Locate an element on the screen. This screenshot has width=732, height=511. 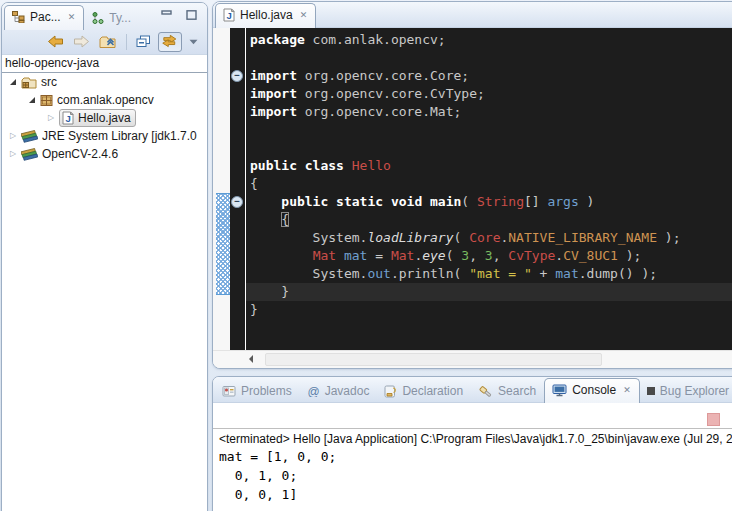
folding-ruler: −− is located at coordinates (238, 190).